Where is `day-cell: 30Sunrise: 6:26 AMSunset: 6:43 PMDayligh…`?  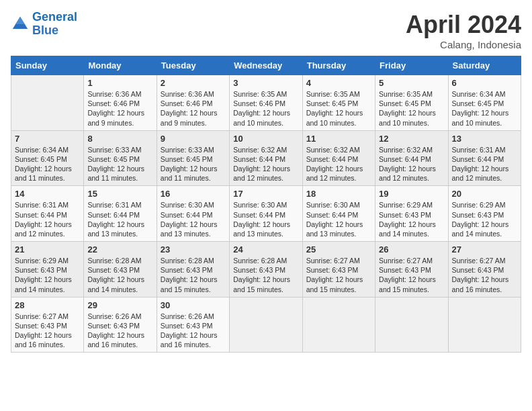
day-cell: 30Sunrise: 6:26 AMSunset: 6:43 PMDayligh… is located at coordinates (193, 325).